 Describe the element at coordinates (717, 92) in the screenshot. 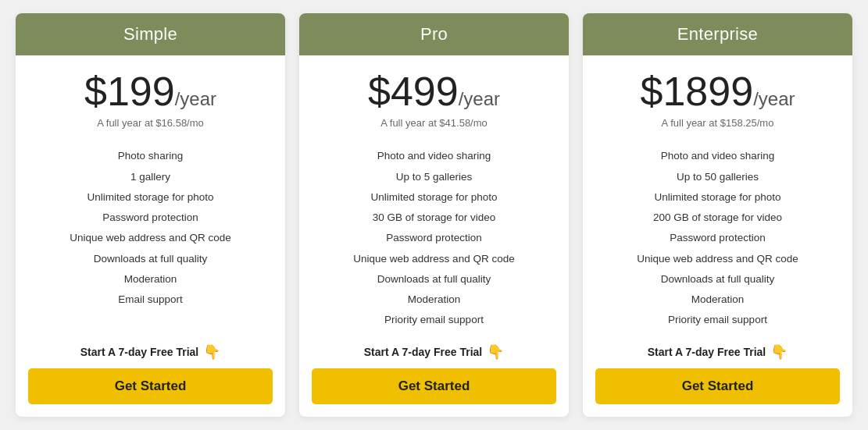

I see `price-main-enterprise: $1899/year` at that location.